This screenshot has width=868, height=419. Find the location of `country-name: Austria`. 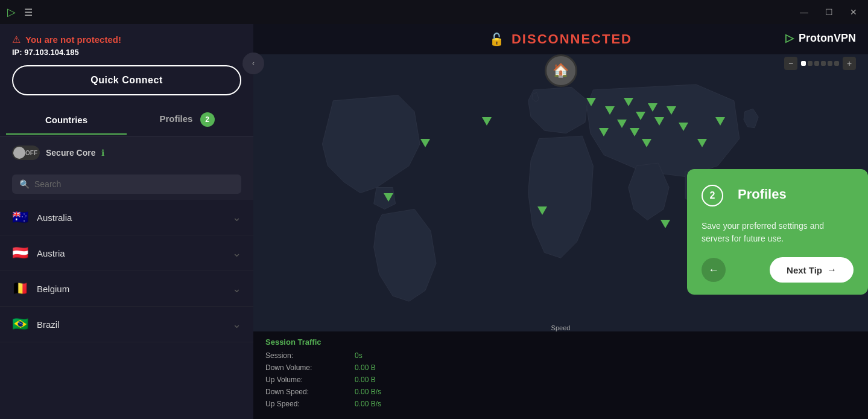

country-name: Austria is located at coordinates (130, 254).